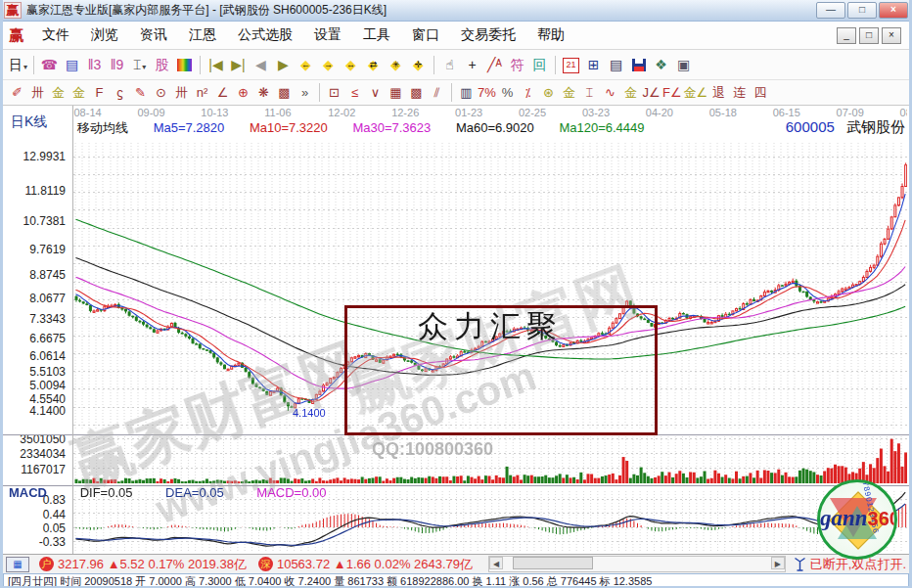  Describe the element at coordinates (517, 65) in the screenshot. I see `gann-wizard-icon: 符` at that location.